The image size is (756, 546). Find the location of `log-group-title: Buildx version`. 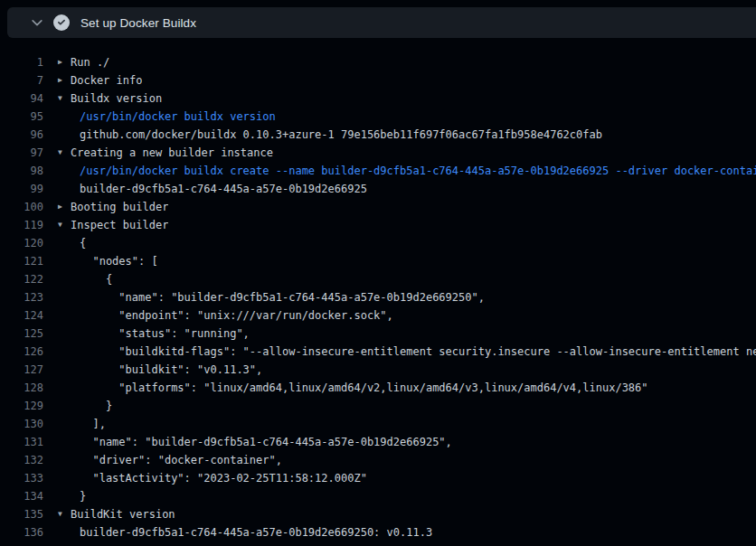

log-group-title: Buildx version is located at coordinates (116, 99).